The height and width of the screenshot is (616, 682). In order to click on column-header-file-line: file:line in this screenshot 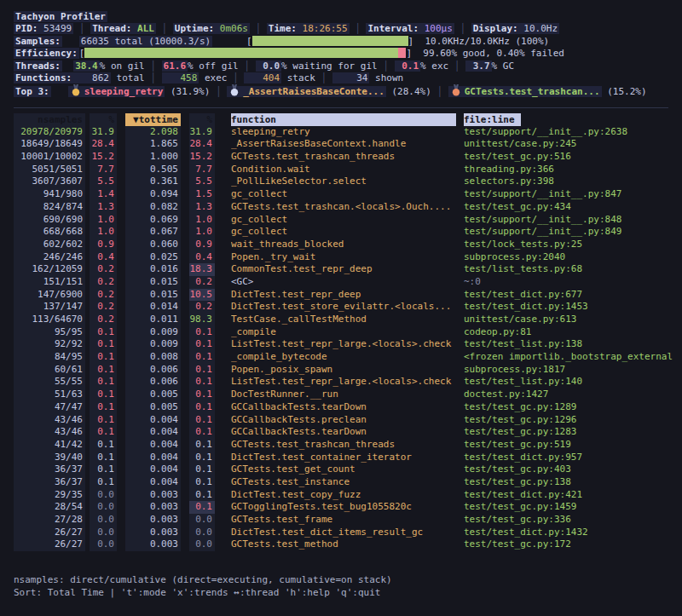, I will do `click(493, 119)`.